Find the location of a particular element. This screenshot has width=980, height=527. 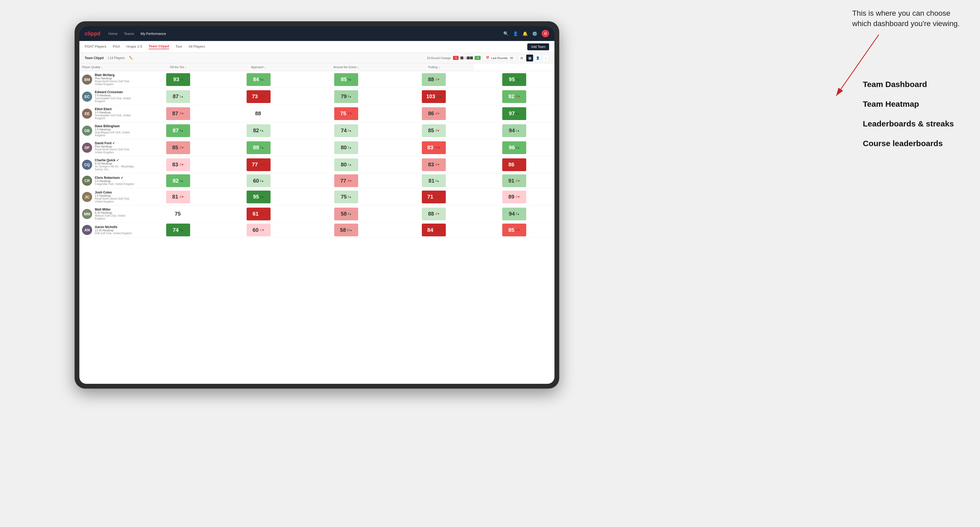

score-box: 86 -6▼ is located at coordinates (434, 114).